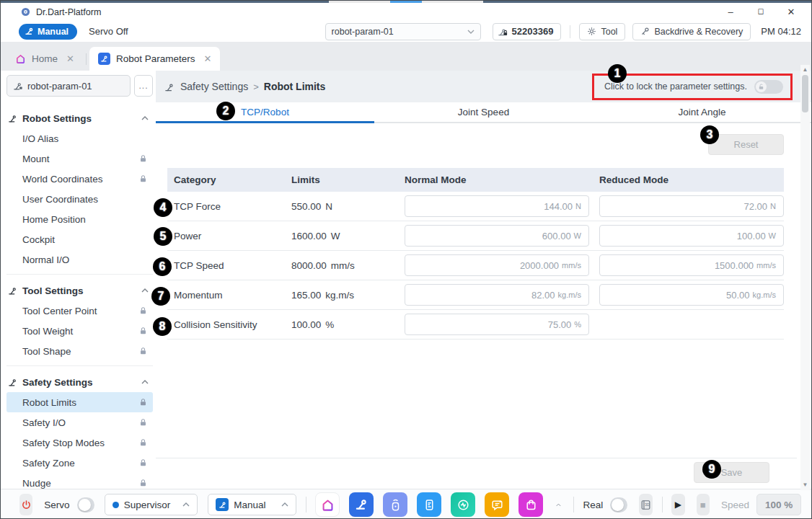 This screenshot has width=812, height=519. What do you see at coordinates (45, 59) in the screenshot?
I see `tab-home: Home ✕` at bounding box center [45, 59].